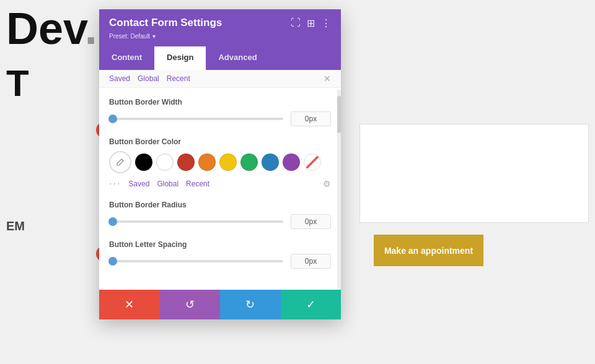 The image size is (595, 364). Describe the element at coordinates (120, 79) in the screenshot. I see `subnav-saved: Saved` at that location.